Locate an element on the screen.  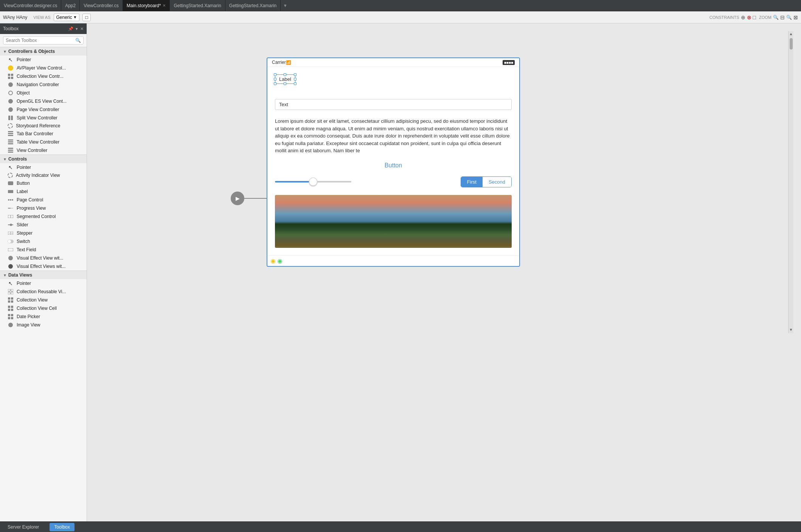
canvas-scrollbar: ▲ ▼ is located at coordinates (791, 182).